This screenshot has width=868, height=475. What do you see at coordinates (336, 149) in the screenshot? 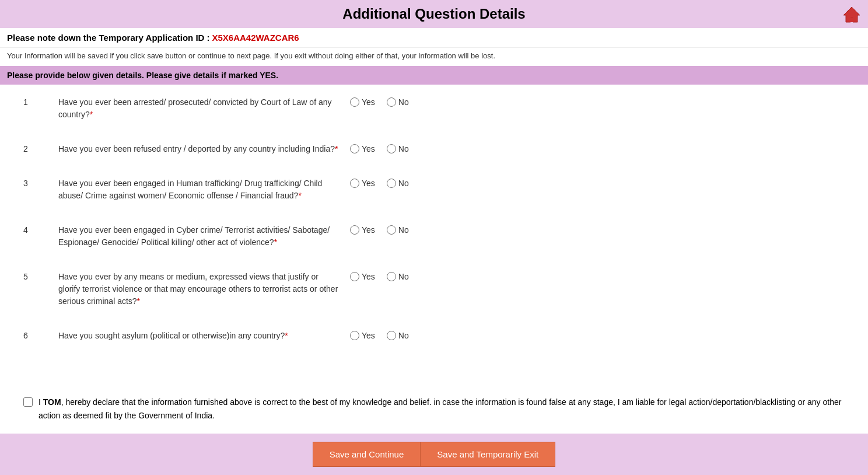
I see `required-mark-2: *` at bounding box center [336, 149].